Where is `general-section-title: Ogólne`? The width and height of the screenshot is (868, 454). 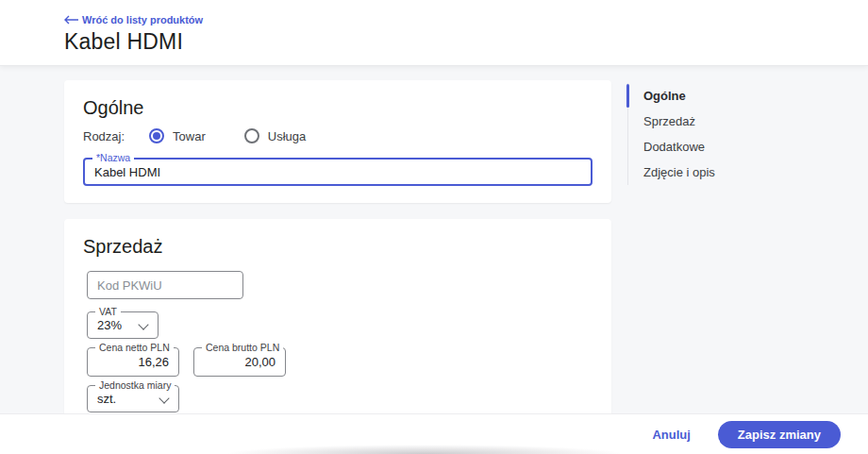 general-section-title: Ogólne is located at coordinates (113, 108).